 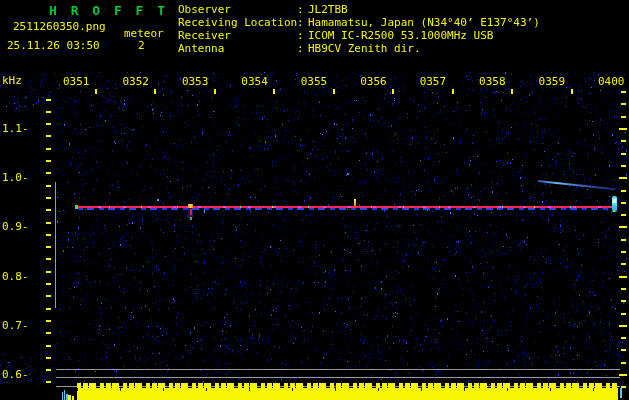 I want to click on datetime-label: 25.11.26 03:50, so click(x=54, y=46).